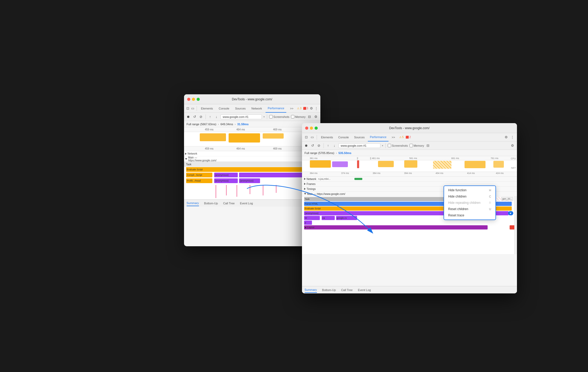 The image size is (588, 372). I want to click on front-main-expand, so click(305, 194).